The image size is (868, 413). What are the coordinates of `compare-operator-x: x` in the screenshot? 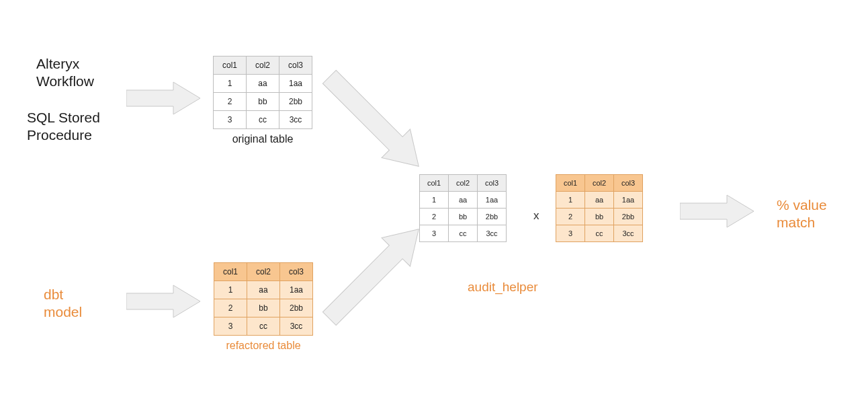 It's located at (536, 216).